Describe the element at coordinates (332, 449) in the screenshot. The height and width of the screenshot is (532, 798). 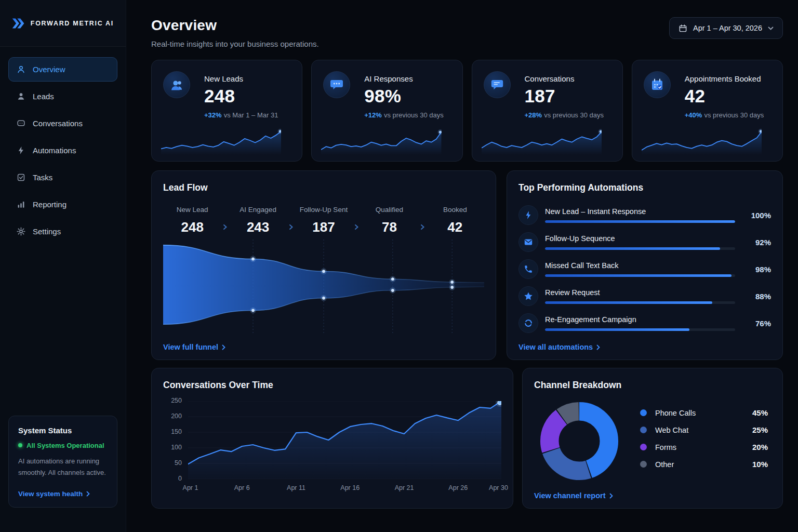
I see `line-chart: 250 200 150 100 50 0 Apr 1 Apr` at that location.